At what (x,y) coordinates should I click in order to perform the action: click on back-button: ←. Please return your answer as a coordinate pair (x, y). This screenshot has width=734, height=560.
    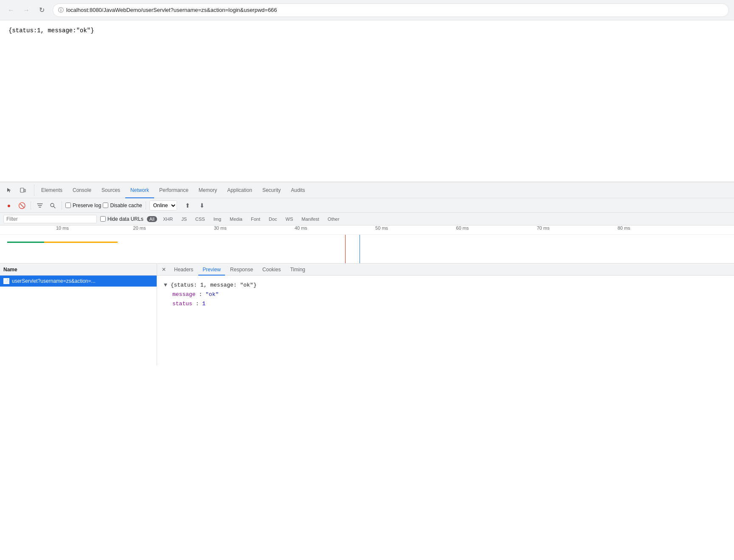
    Looking at the image, I should click on (11, 10).